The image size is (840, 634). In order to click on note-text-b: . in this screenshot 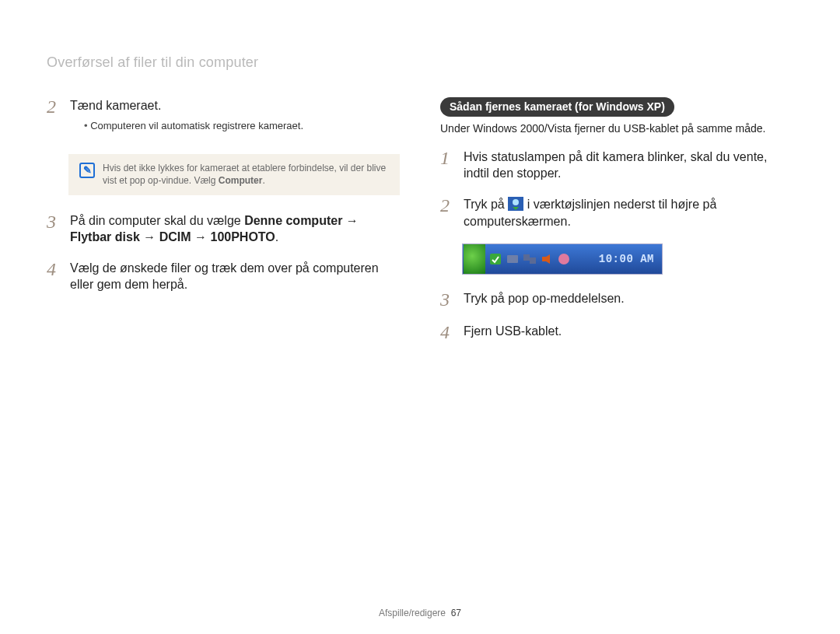, I will do `click(263, 180)`.